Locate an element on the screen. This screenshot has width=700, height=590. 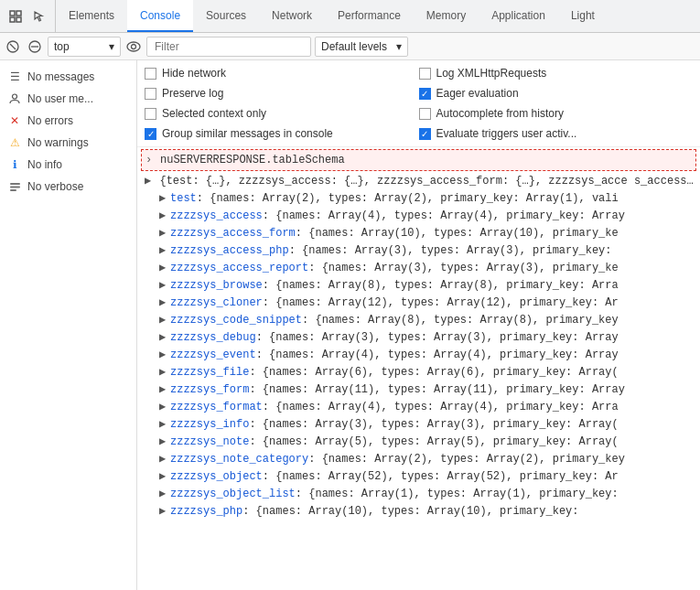
tab-light: Light is located at coordinates (583, 16).